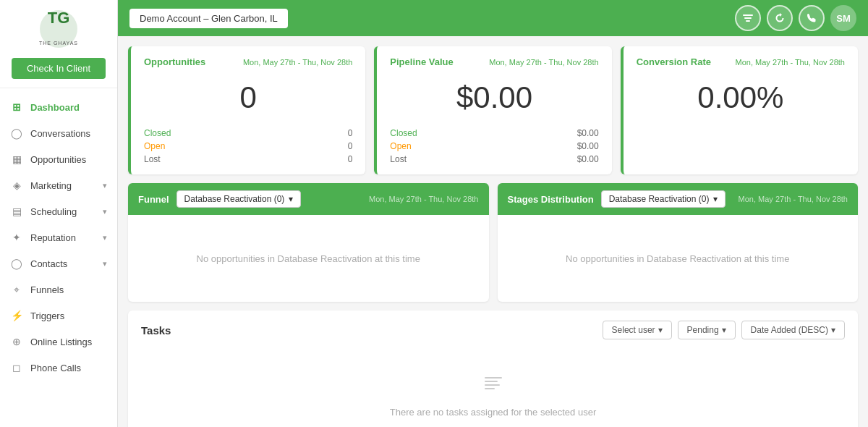 This screenshot has height=427, width=868. What do you see at coordinates (617, 199) in the screenshot?
I see `stages-header-left: Stages Distribution Database Reactivatio…` at bounding box center [617, 199].